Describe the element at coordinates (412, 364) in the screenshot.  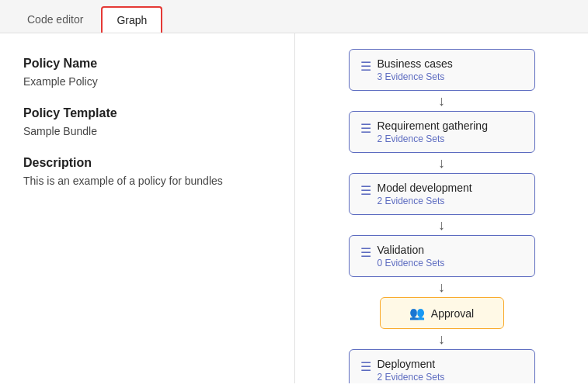
I see `deployment-title: Deployment` at that location.